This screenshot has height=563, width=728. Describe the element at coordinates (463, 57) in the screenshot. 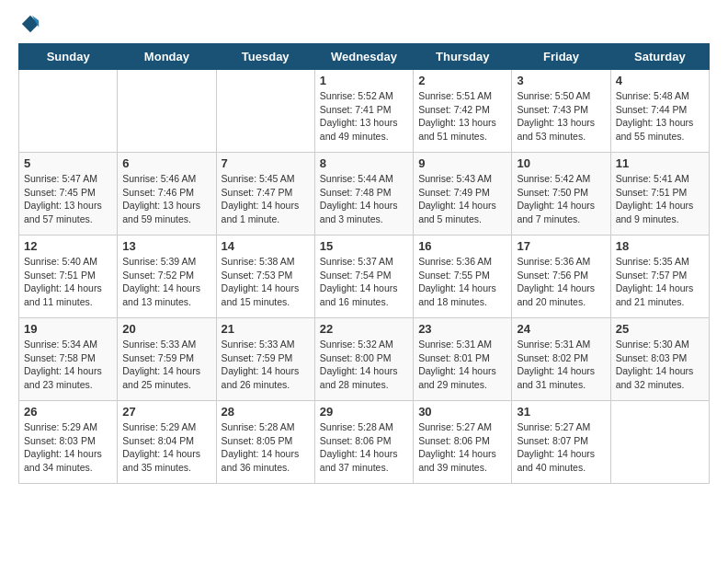

I see `weekday-header: Thursday` at that location.